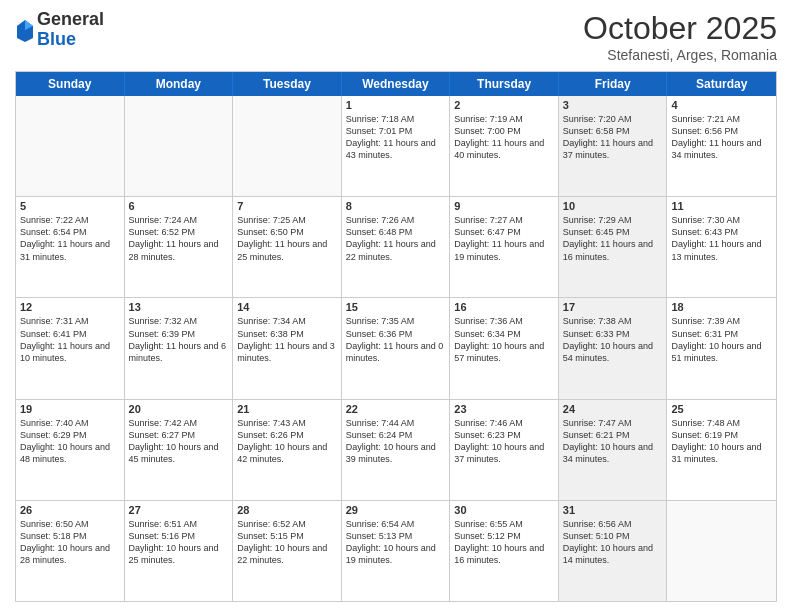 Image resolution: width=792 pixels, height=612 pixels. Describe the element at coordinates (613, 238) in the screenshot. I see `day-info: Sunrise: 7:29 AM Sunset: 6:45 PM Dayligh…` at that location.